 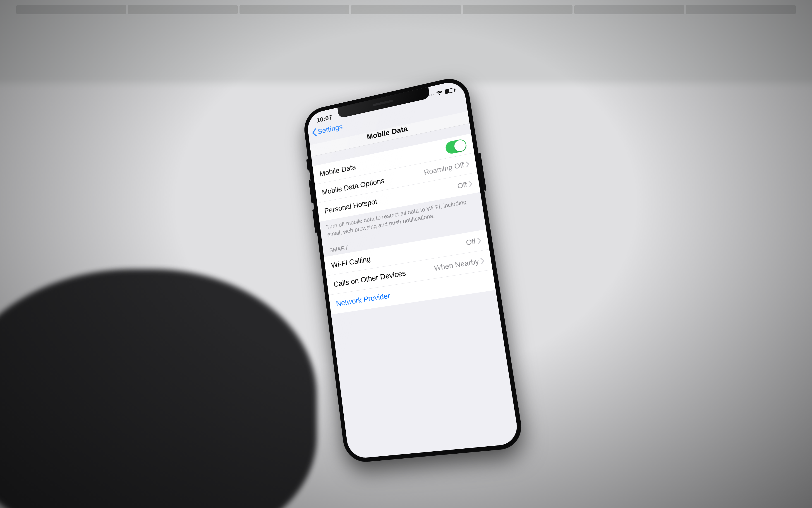 What do you see at coordinates (447, 91) in the screenshot?
I see `battery-level` at bounding box center [447, 91].